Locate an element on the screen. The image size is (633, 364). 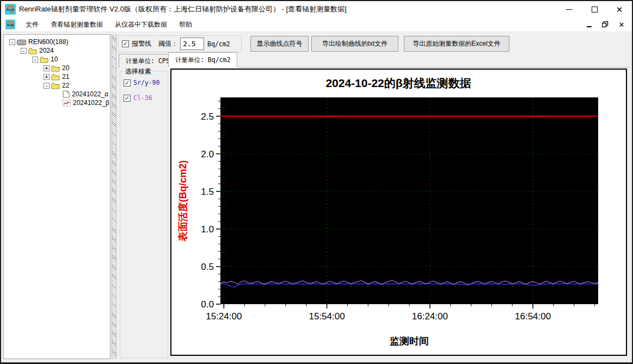
minimize-button is located at coordinates (569, 9).